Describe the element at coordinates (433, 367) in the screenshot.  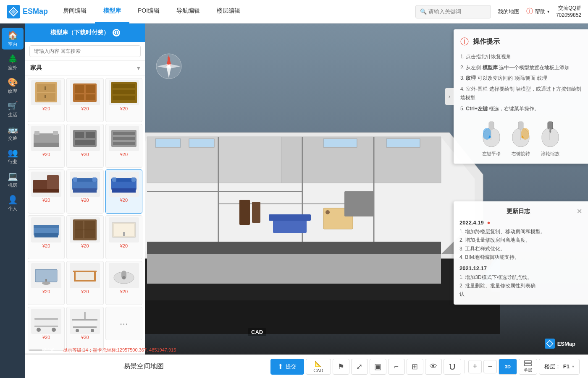
I see `eye-button: 👁` at that location.